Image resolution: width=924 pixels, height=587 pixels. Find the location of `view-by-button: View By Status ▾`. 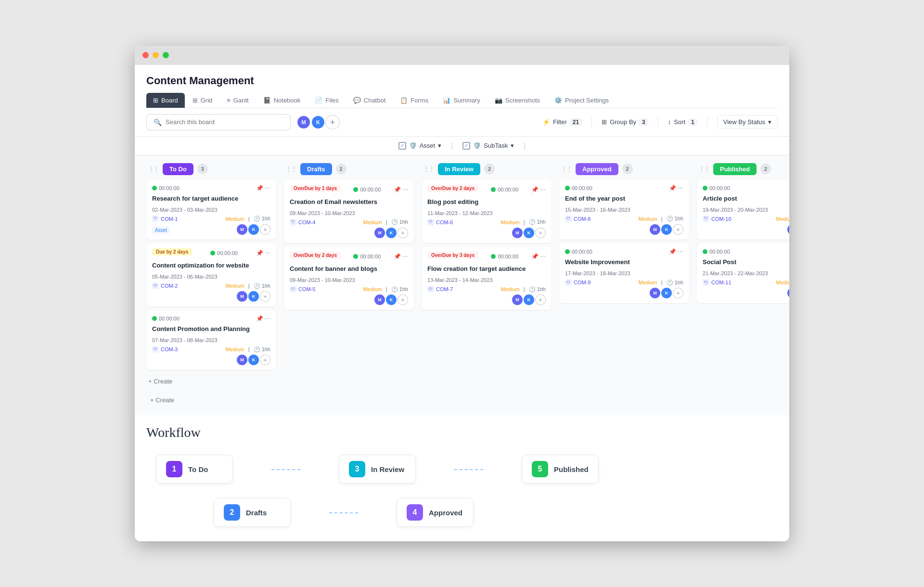

view-by-button: View By Status ▾ is located at coordinates (747, 122).